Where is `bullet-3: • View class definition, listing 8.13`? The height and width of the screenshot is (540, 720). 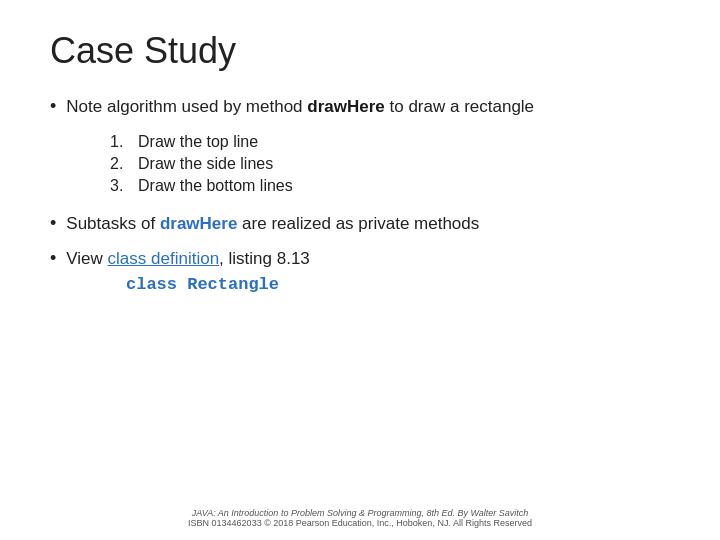
bullet-3: • View class definition, listing 8.13 is located at coordinates (360, 258).